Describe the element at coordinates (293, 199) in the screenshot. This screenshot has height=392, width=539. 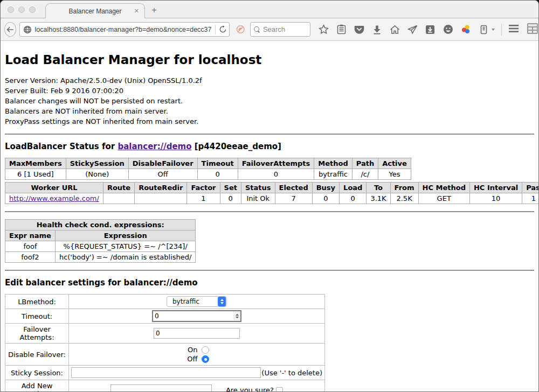
I see `cell-elected: 7` at that location.